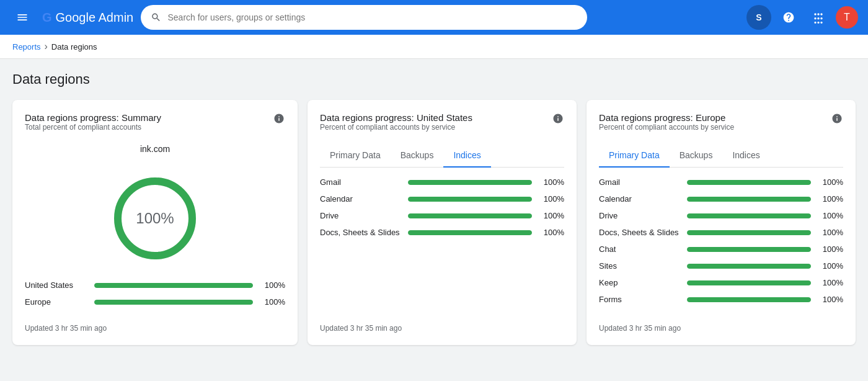 The height and width of the screenshot is (381, 868). I want to click on app-logo: G Google Admin, so click(88, 17).